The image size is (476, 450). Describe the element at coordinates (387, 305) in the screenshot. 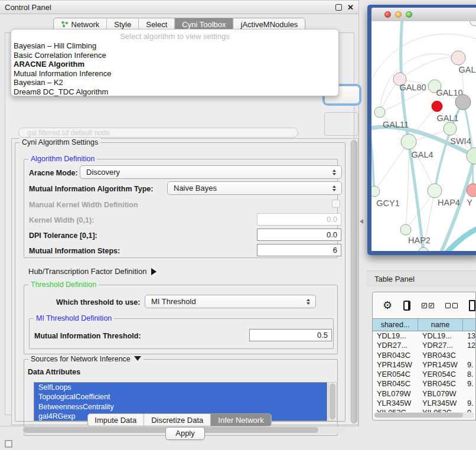

I see `gear-icon: ⚙` at that location.